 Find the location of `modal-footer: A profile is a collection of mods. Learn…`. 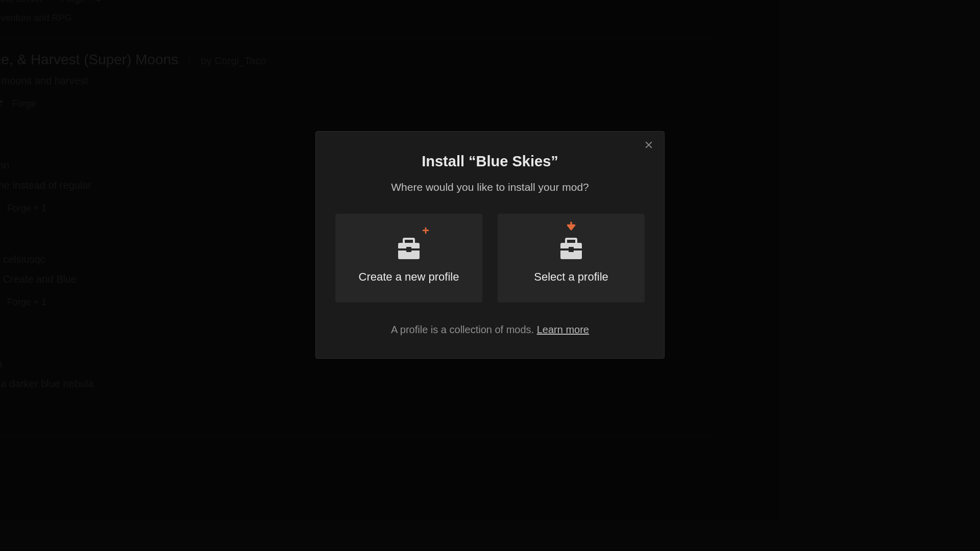

modal-footer: A profile is a collection of mods. Learn… is located at coordinates (490, 330).